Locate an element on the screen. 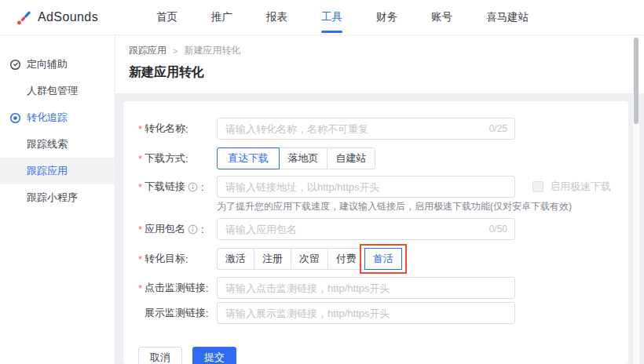 Image resolution: width=644 pixels, height=364 pixels. download-link-helper-text: 为了提升您的应用下载速度，建议输入链接后，启用极速下载功能(仅对安卓下载有效) is located at coordinates (415, 207).